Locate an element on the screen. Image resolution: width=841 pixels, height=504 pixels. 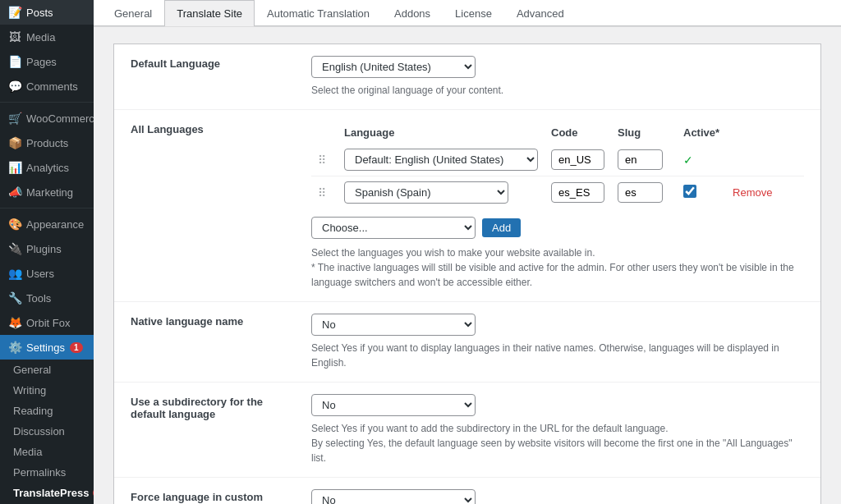
sidebar-item-tools: 🔧 Tools is located at coordinates (47, 298).